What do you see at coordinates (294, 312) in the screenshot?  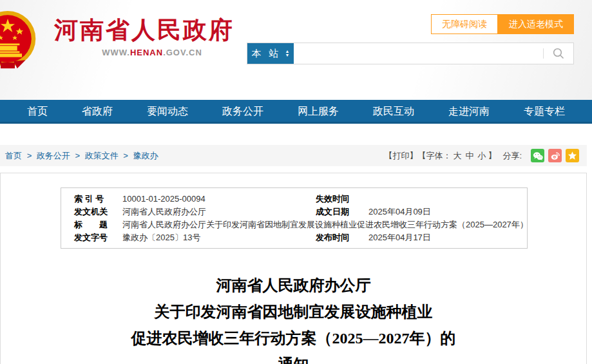 I see `document-title-line2: 关于印发河南省因地制宜发展设施种植业` at bounding box center [294, 312].